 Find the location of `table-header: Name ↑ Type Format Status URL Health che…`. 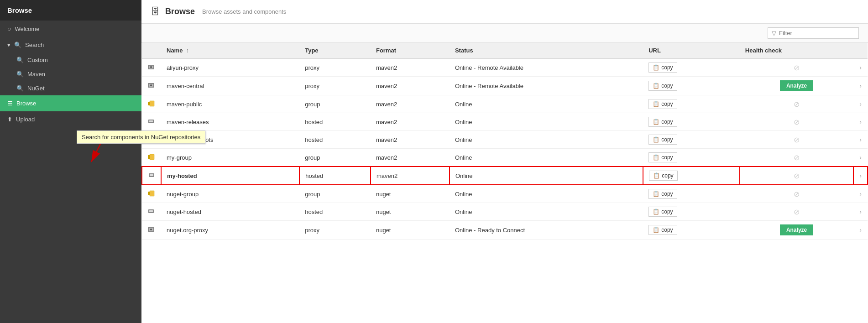

table-header: Name ↑ Type Format Status URL Health che… is located at coordinates (505, 51).